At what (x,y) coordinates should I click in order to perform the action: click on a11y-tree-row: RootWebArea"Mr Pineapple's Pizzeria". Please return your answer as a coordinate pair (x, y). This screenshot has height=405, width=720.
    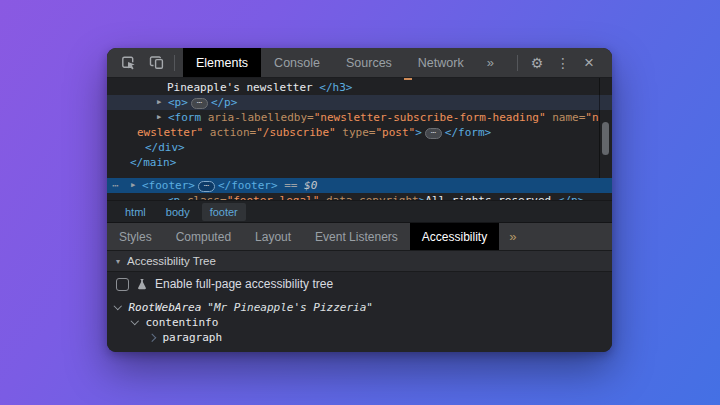
    Looking at the image, I should click on (360, 308).